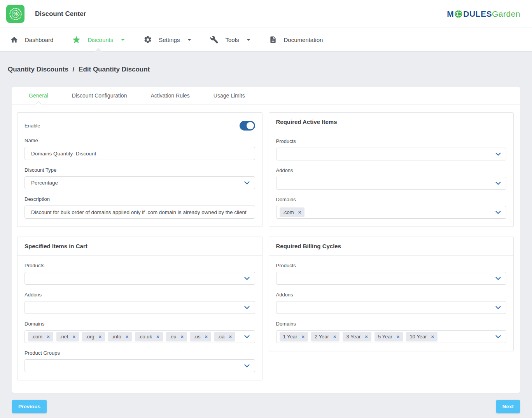  Describe the element at coordinates (30, 406) in the screenshot. I see `previous-button: Previous` at that location.